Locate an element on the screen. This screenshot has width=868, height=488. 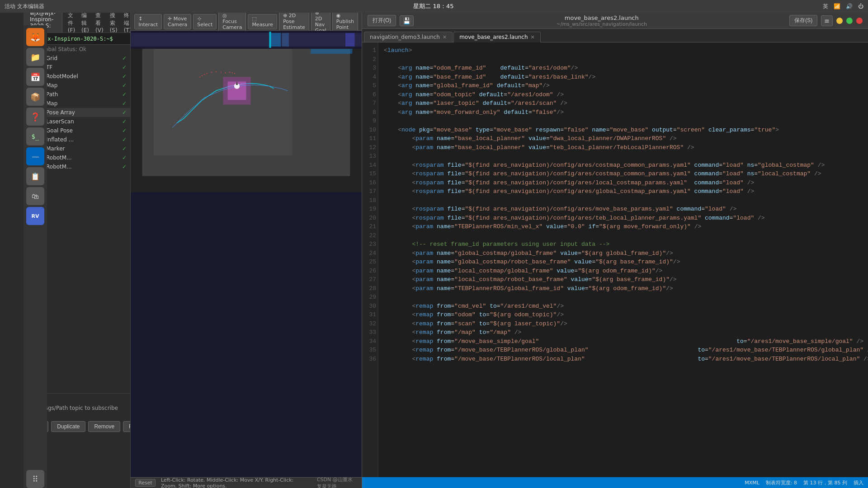
maximize-btn is located at coordinates (849, 21).